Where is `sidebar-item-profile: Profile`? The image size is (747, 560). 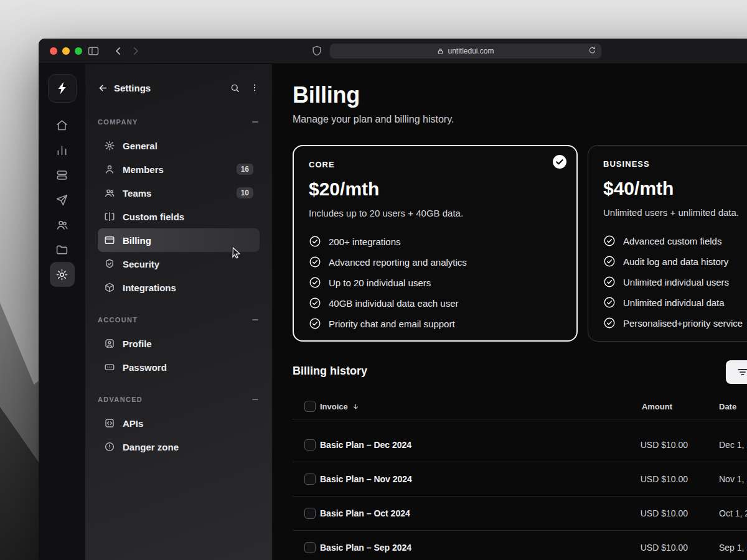
sidebar-item-profile: Profile is located at coordinates (179, 343).